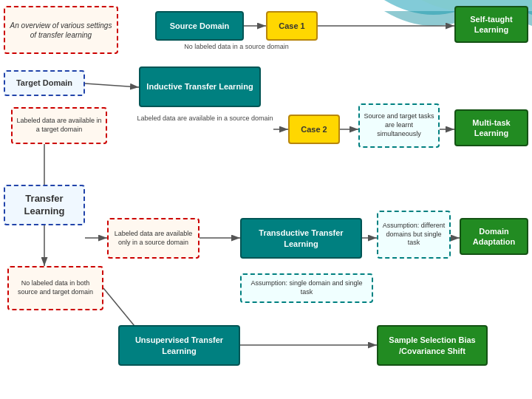 This screenshot has width=532, height=399. I want to click on label-target-box: Labeled data are available in a target d…, so click(59, 126).